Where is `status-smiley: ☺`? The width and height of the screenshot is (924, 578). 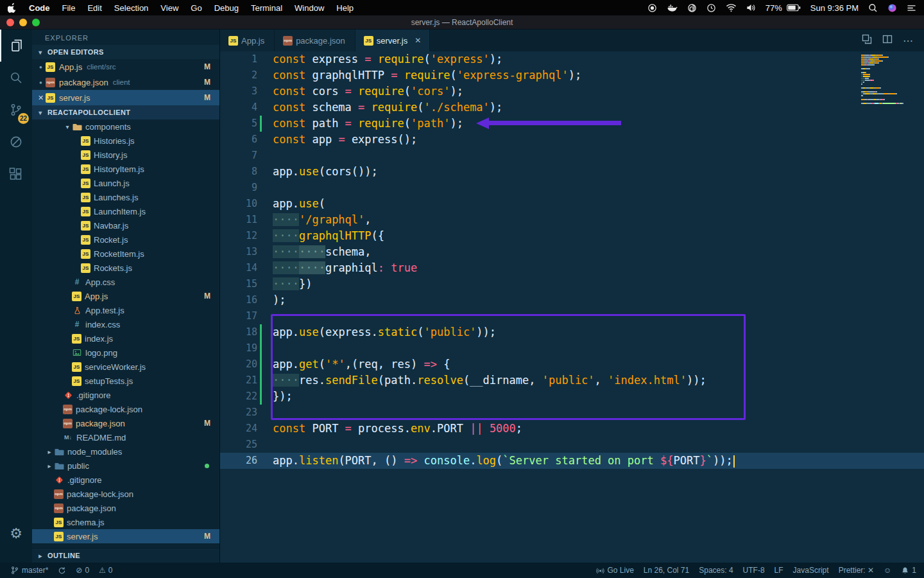
status-smiley: ☺ is located at coordinates (887, 570).